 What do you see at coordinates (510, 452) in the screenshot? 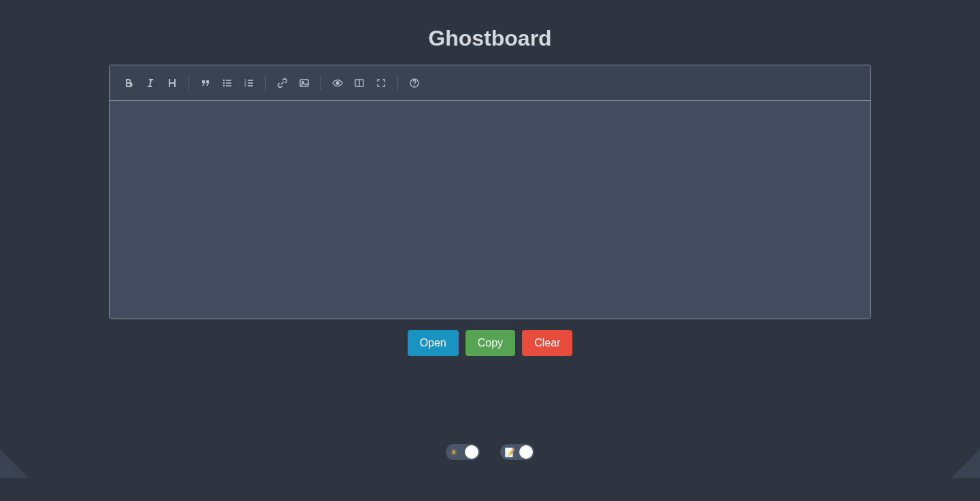
I see `edit-icon: 📝` at bounding box center [510, 452].